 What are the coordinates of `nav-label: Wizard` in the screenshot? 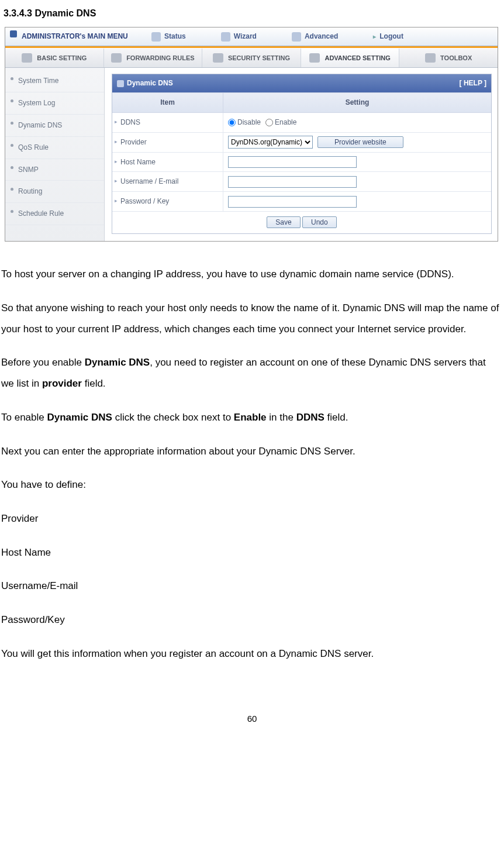 It's located at (246, 36).